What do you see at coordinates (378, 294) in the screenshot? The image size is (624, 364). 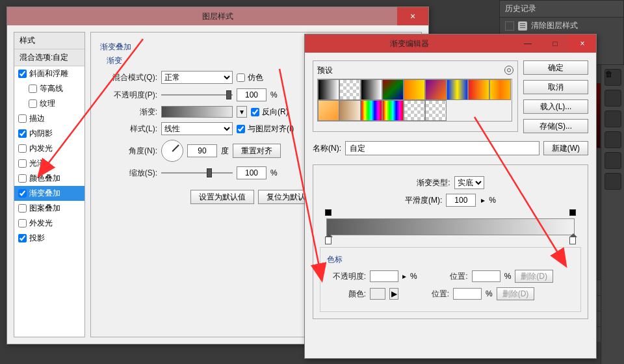 I see `color-swatch` at bounding box center [378, 294].